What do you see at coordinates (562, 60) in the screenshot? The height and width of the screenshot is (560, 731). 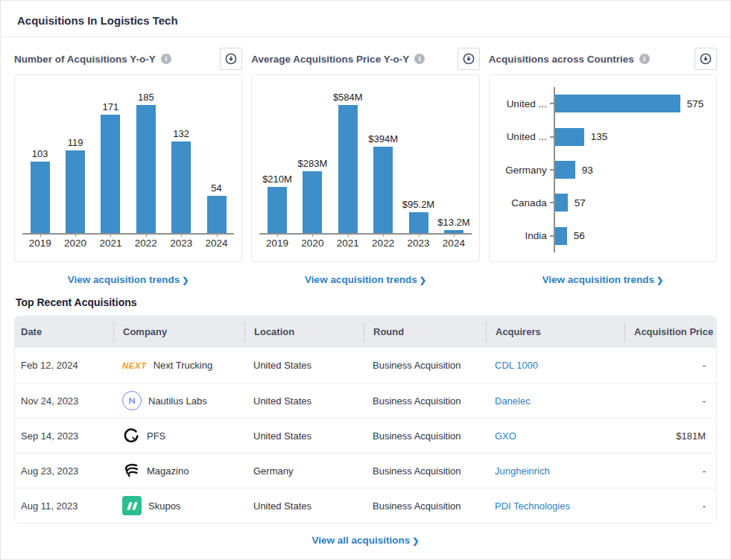 I see `chart-title: Acquisitions across Countries` at bounding box center [562, 60].